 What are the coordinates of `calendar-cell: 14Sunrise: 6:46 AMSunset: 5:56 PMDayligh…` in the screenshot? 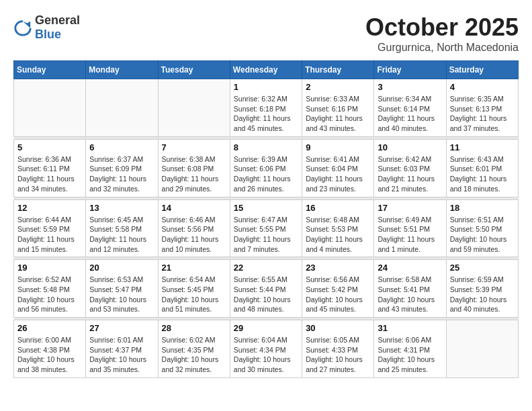 It's located at (193, 228).